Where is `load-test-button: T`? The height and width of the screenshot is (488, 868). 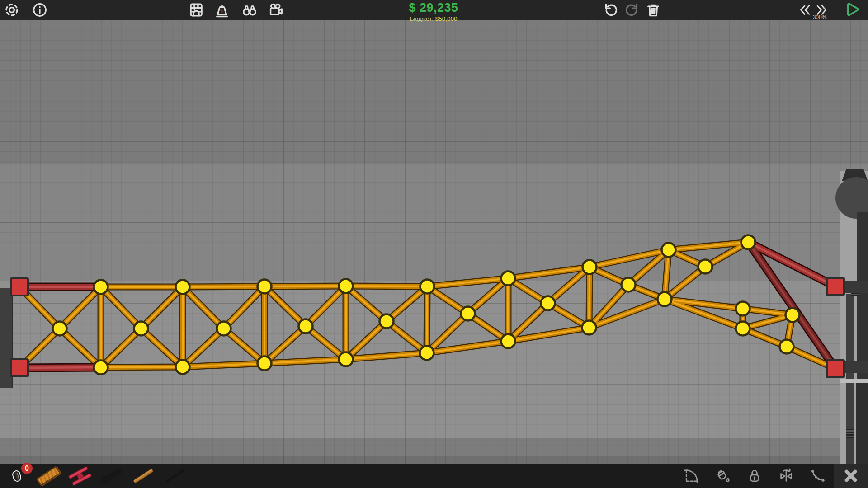 load-test-button: T is located at coordinates (222, 10).